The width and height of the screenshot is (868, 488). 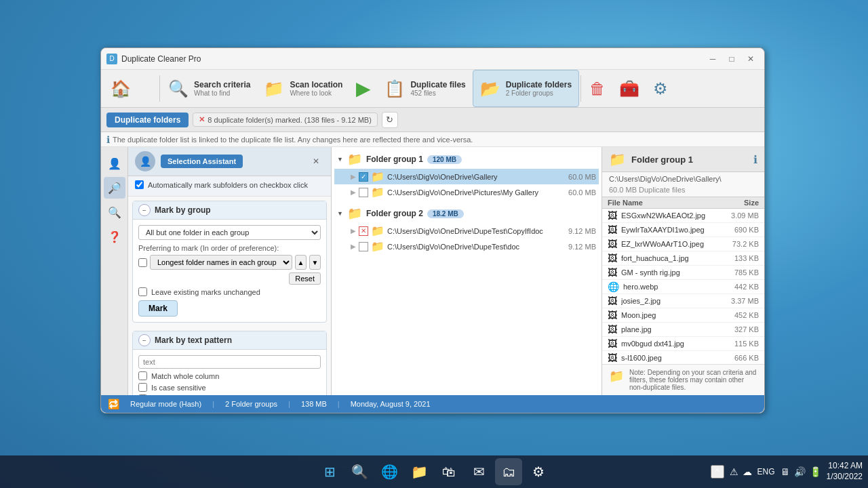 I want to click on use-regex-label: Use Regular Expressions, so click(x=229, y=394).